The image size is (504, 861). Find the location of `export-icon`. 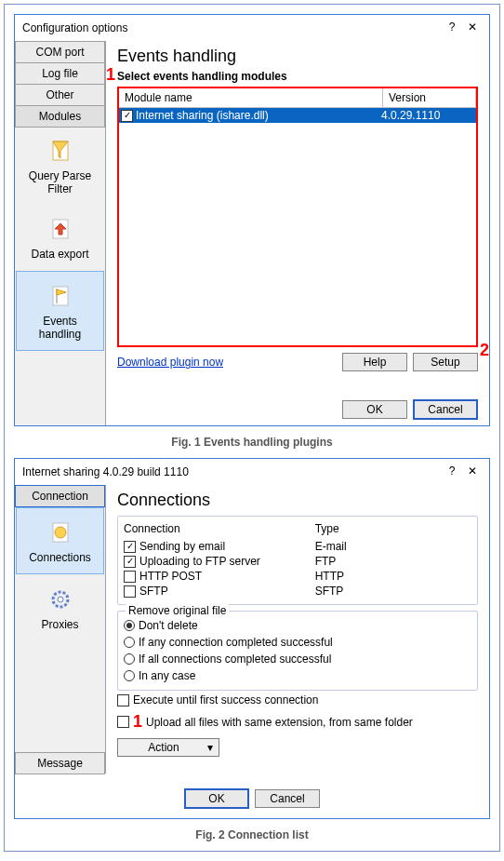

export-icon is located at coordinates (60, 229).